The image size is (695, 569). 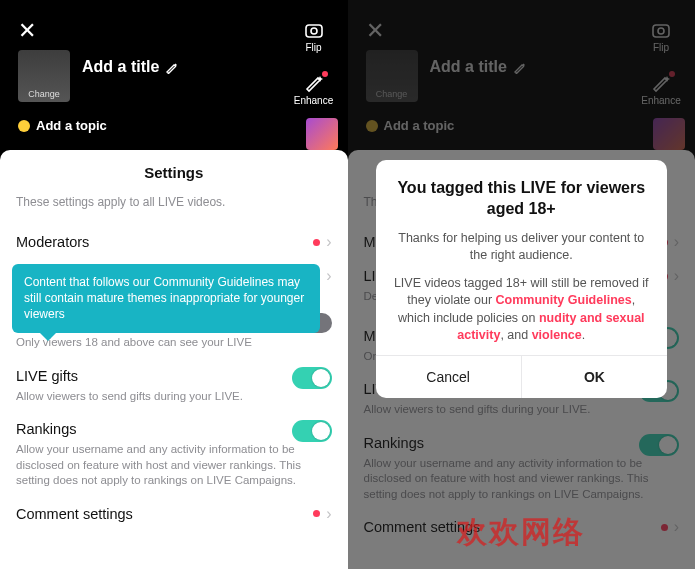 I want to click on row-rankings: Rankings Allow your username and any act…, so click(x=174, y=452).